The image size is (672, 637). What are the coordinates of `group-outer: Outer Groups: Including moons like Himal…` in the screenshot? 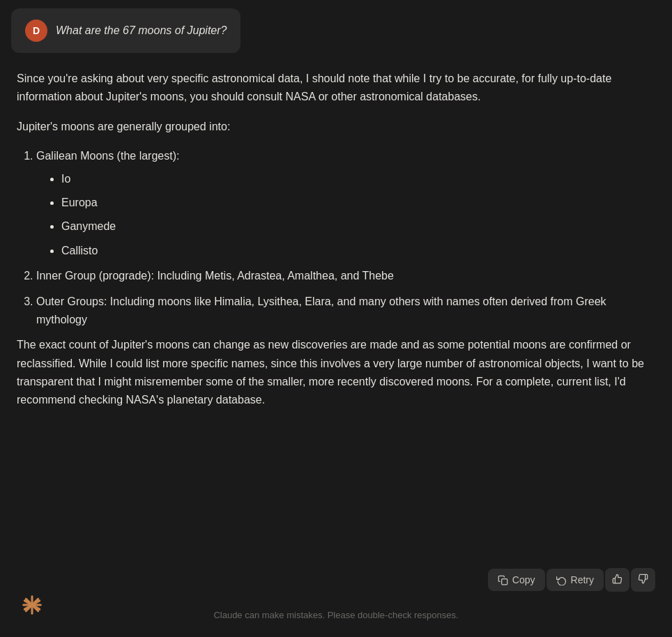 It's located at (346, 311).